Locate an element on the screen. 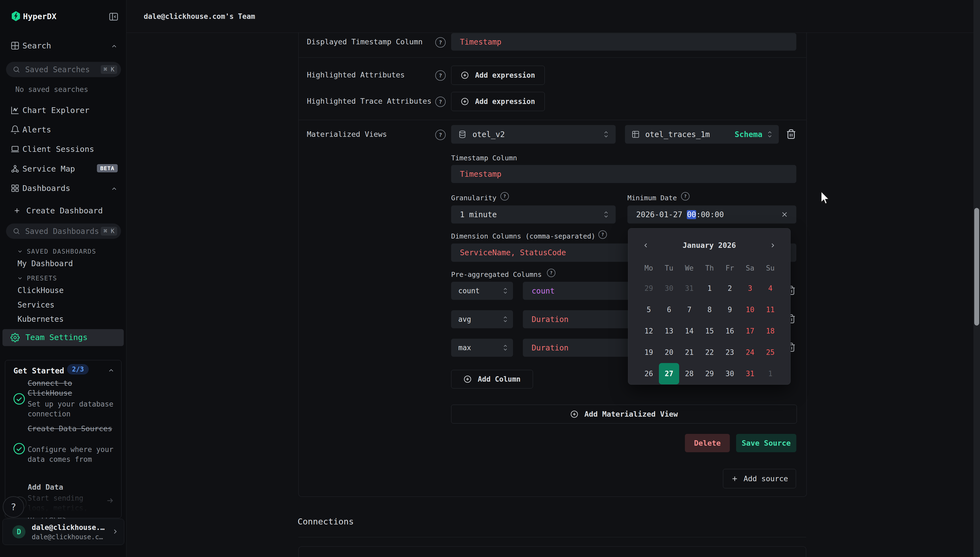 The width and height of the screenshot is (980, 557). calendar-day: 4 is located at coordinates (771, 288).